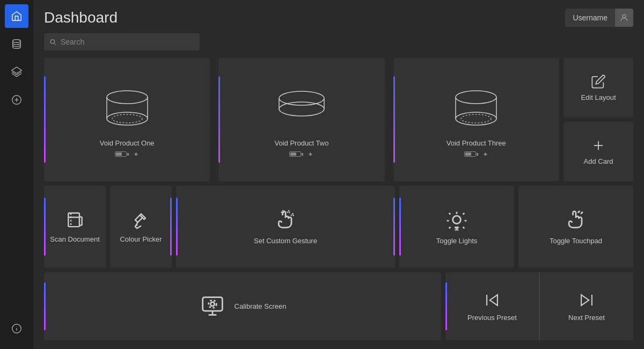 Image resolution: width=644 pixels, height=349 pixels. Describe the element at coordinates (587, 307) in the screenshot. I see `next-preset-card: Next Preset` at that location.